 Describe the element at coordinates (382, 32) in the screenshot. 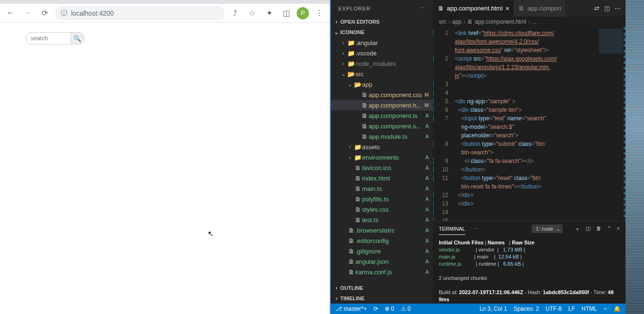

I see `project-section: ⌄ ICONONE` at that location.